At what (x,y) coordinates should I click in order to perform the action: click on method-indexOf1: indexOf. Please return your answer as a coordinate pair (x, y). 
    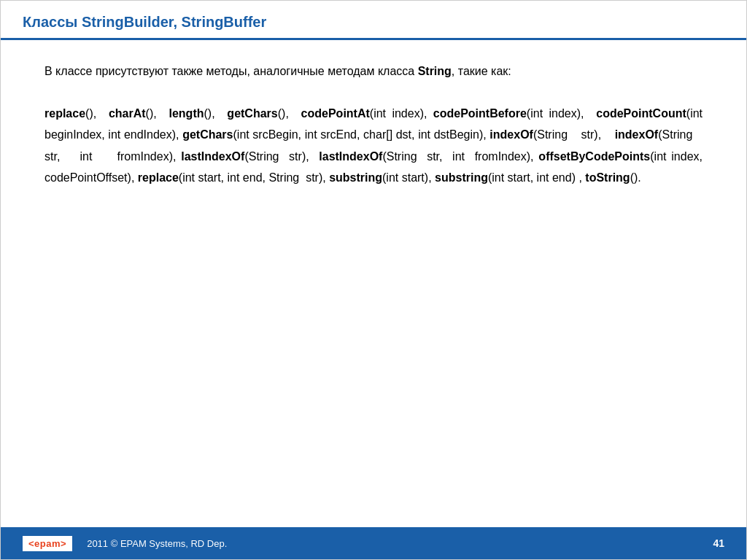
    Looking at the image, I should click on (511, 134).